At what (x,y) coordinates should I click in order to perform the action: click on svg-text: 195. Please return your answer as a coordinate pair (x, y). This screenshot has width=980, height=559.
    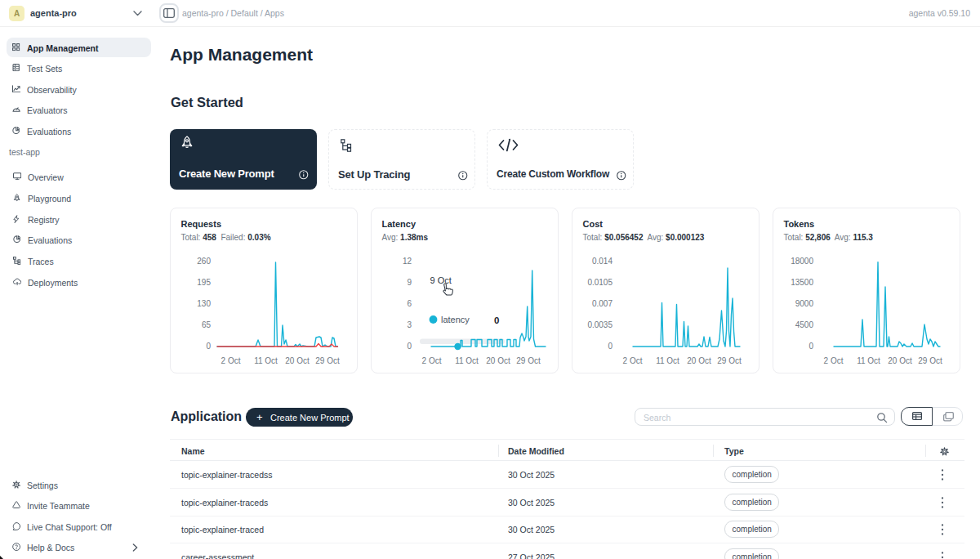
    Looking at the image, I should click on (204, 283).